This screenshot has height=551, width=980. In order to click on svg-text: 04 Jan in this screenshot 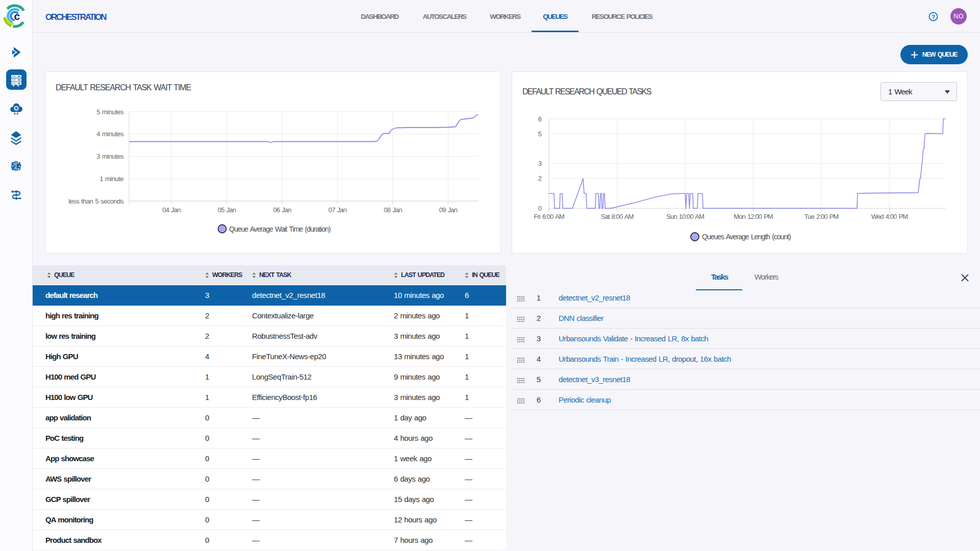, I will do `click(171, 210)`.